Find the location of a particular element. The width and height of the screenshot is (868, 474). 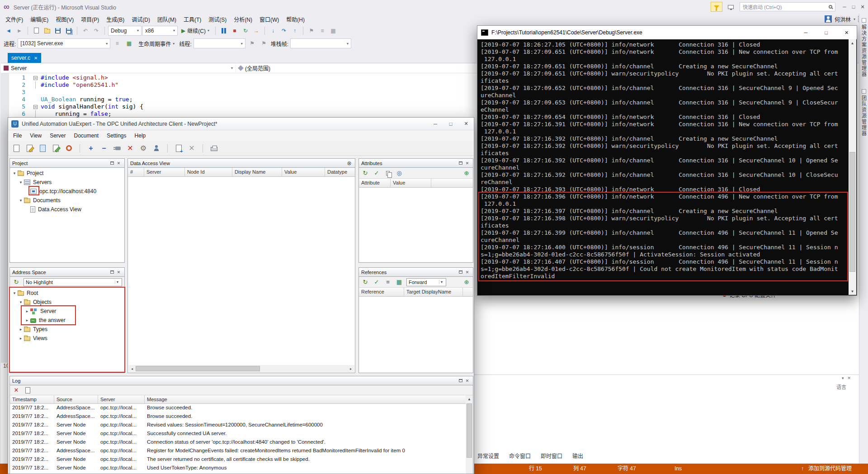

project-tree-item: ▾Documents is located at coordinates (67, 200).